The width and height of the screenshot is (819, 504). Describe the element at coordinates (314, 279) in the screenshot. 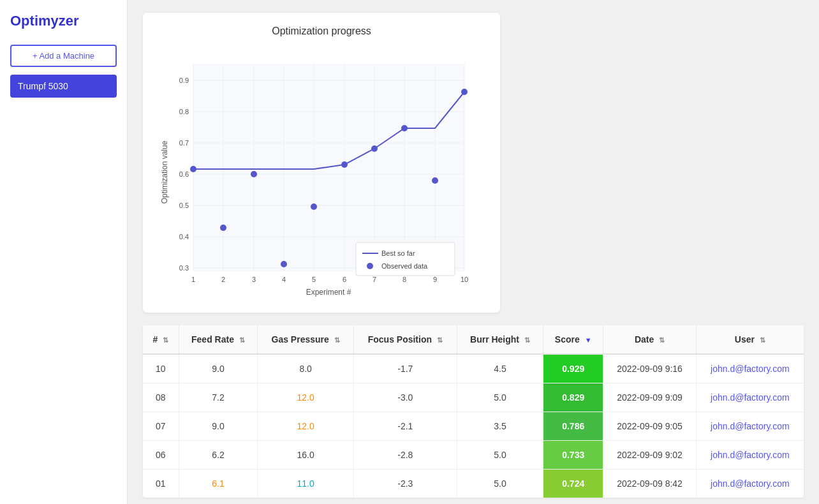

I see `x-tick-5: 5` at that location.